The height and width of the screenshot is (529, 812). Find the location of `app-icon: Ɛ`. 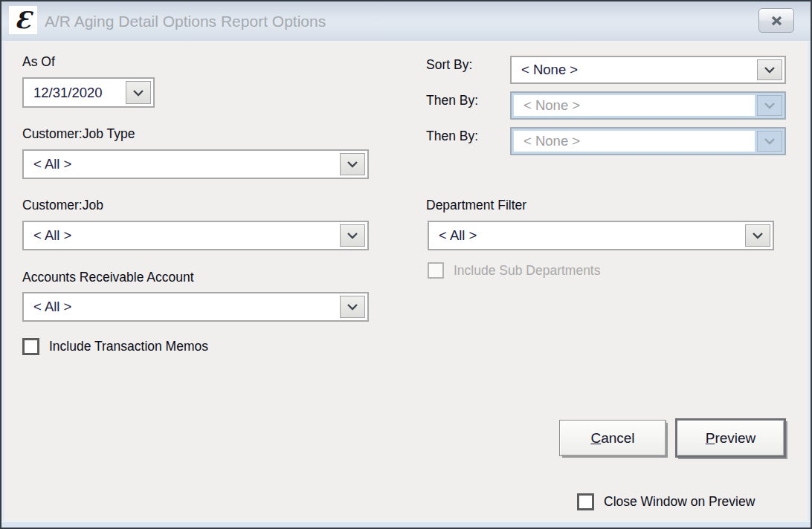

app-icon: Ɛ is located at coordinates (23, 20).